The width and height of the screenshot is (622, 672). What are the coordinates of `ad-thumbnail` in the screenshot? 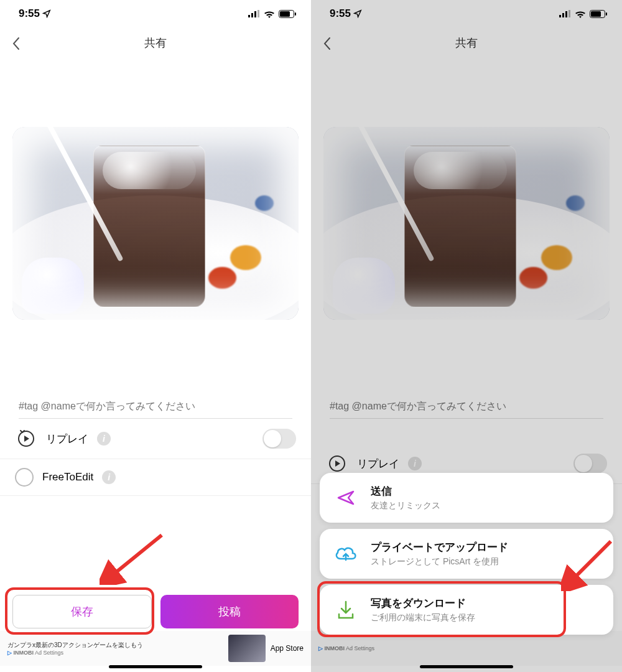 It's located at (247, 648).